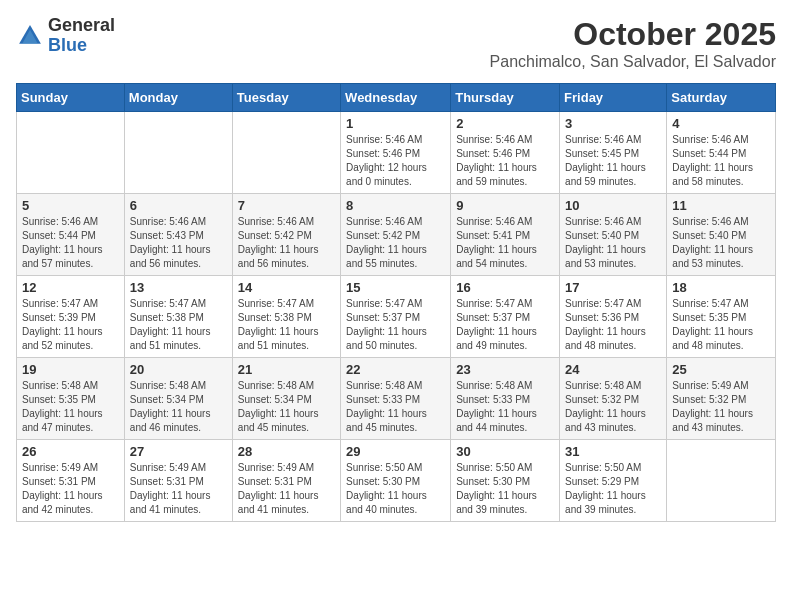 The height and width of the screenshot is (612, 792). What do you see at coordinates (178, 288) in the screenshot?
I see `day-number: 13` at bounding box center [178, 288].